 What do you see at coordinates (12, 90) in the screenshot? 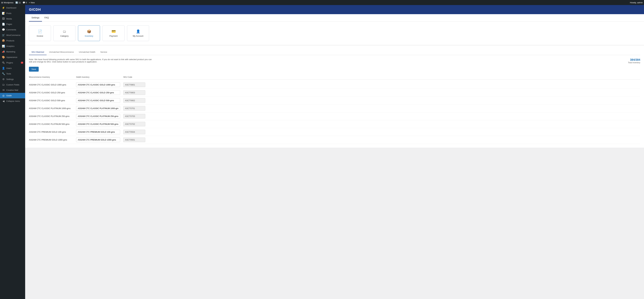
I see `sidebar-item-creative-mail: ✉ Creative Mail` at bounding box center [12, 90].